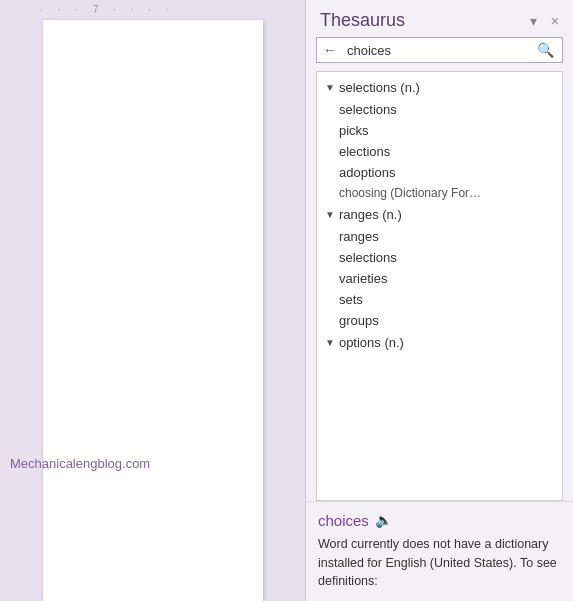 This screenshot has height=601, width=573. I want to click on result-item: elections, so click(440, 152).